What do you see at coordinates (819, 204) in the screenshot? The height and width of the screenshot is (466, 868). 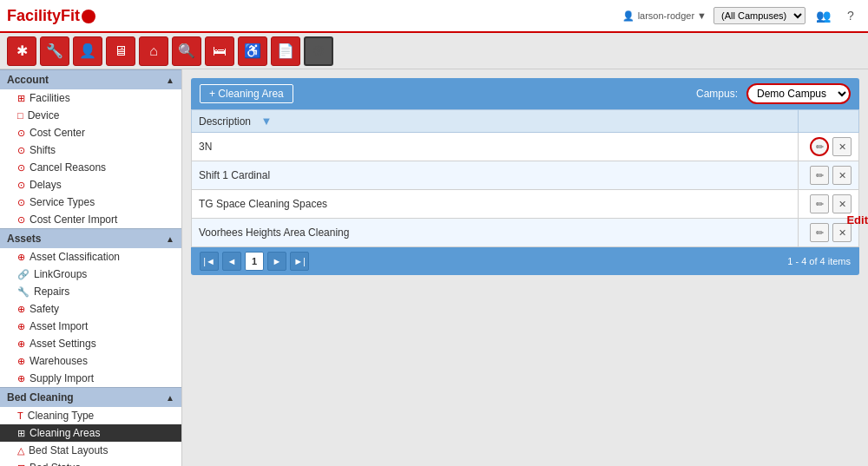 I see `edit-btn-tg: ✏` at bounding box center [819, 204].